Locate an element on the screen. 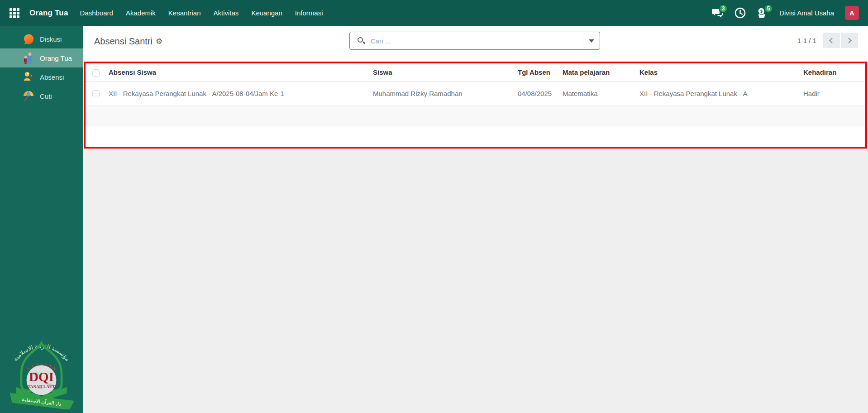 The image size is (868, 413). user-menu: Divisi Amal Usaha is located at coordinates (806, 13).